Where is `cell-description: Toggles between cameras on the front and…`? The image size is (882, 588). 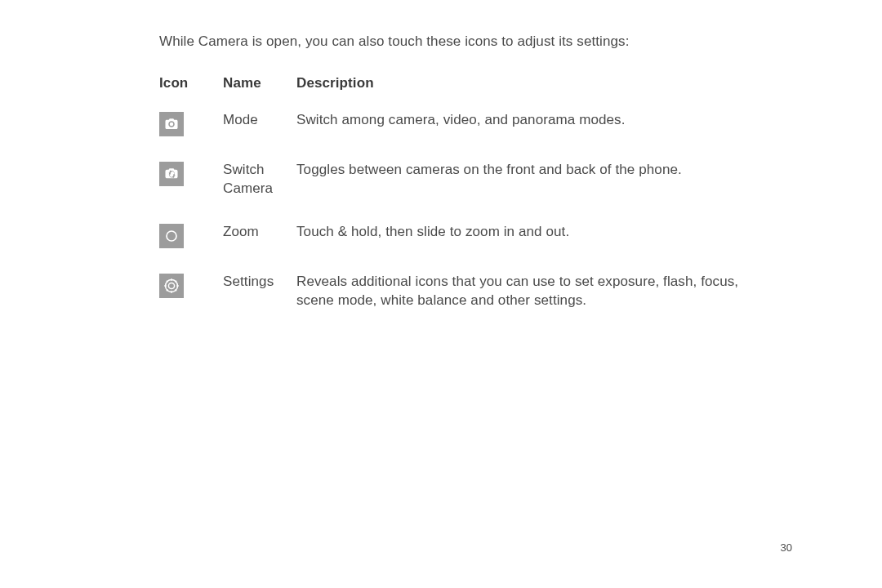 cell-description: Toggles between cameras on the front and… is located at coordinates (544, 192).